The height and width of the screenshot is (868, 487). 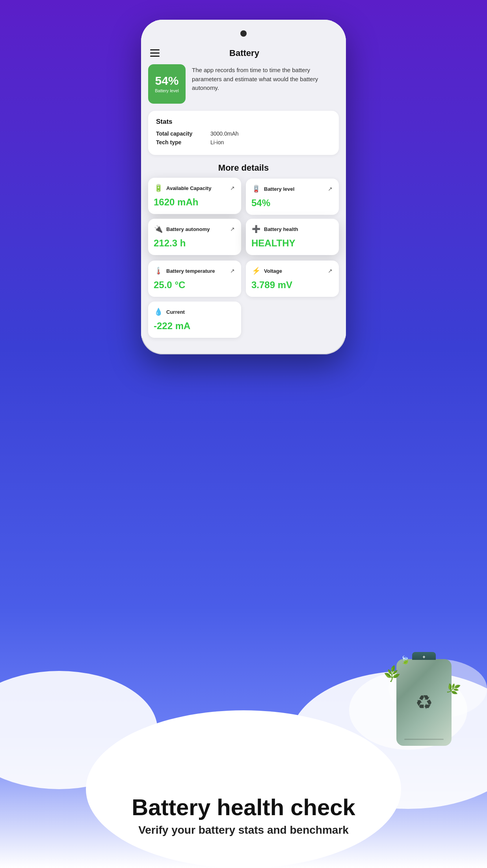 I want to click on battery-autonomy-icon: 🔌, so click(x=158, y=229).